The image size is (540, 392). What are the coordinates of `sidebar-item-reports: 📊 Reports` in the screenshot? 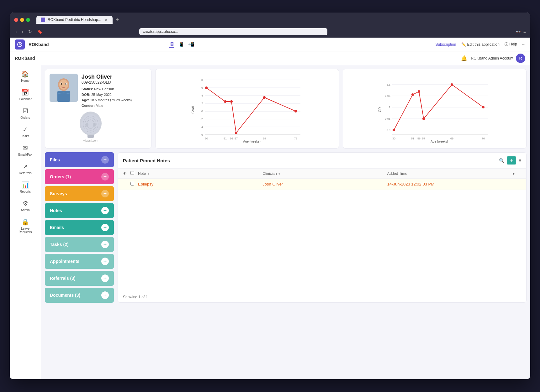 It's located at (25, 187).